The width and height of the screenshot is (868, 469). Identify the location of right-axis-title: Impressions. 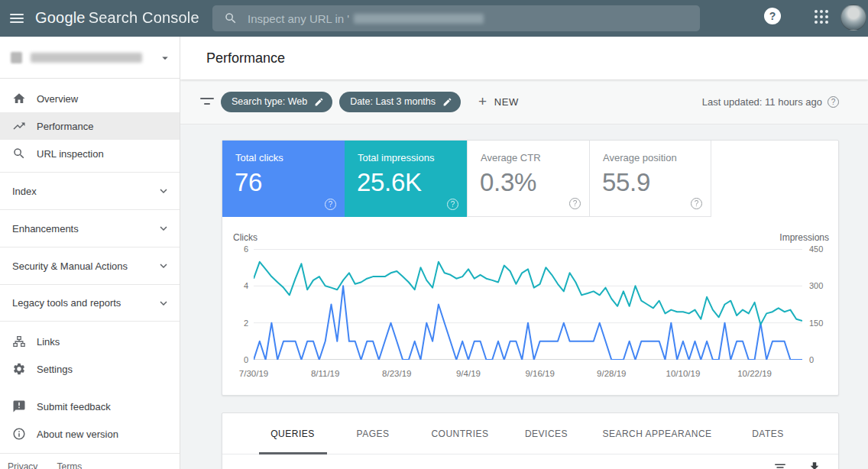
(804, 238).